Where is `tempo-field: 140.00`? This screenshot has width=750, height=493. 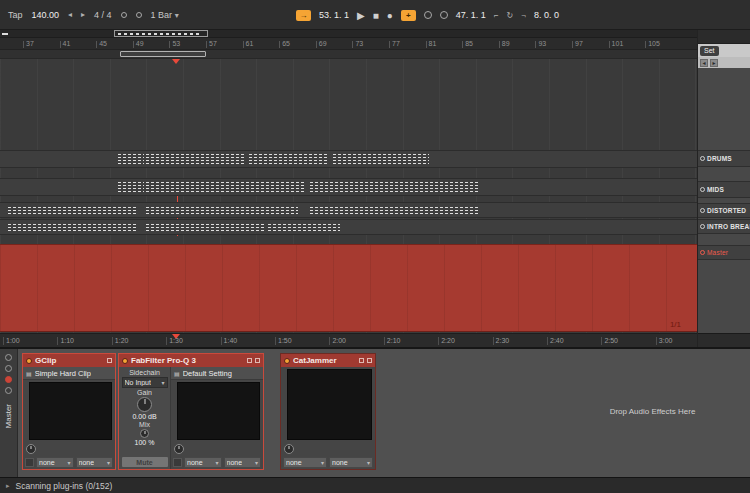 tempo-field: 140.00 is located at coordinates (46, 15).